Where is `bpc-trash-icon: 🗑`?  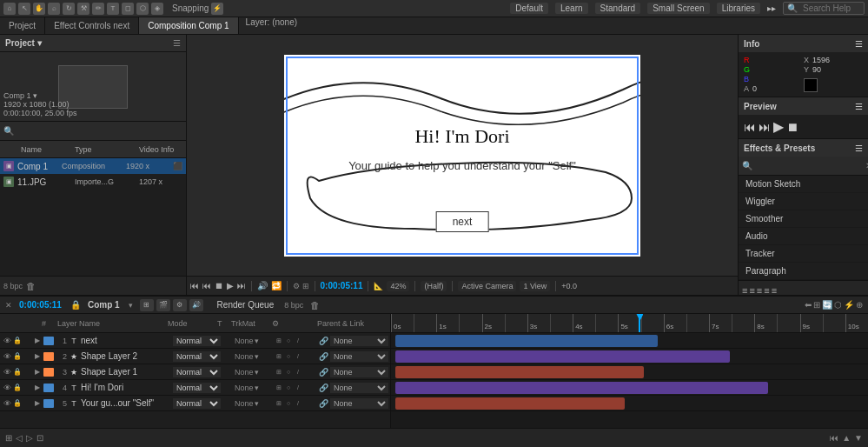
bpc-trash-icon: 🗑 is located at coordinates (315, 305).